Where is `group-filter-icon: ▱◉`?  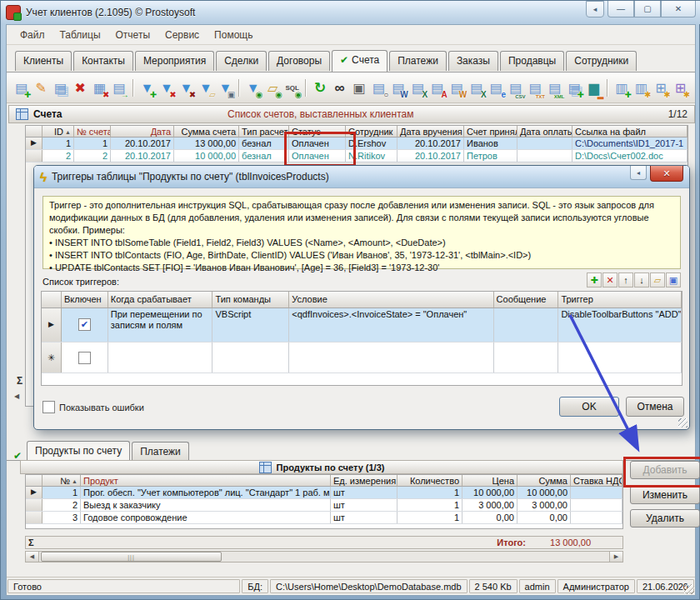 group-filter-icon: ▱◉ is located at coordinates (273, 88).